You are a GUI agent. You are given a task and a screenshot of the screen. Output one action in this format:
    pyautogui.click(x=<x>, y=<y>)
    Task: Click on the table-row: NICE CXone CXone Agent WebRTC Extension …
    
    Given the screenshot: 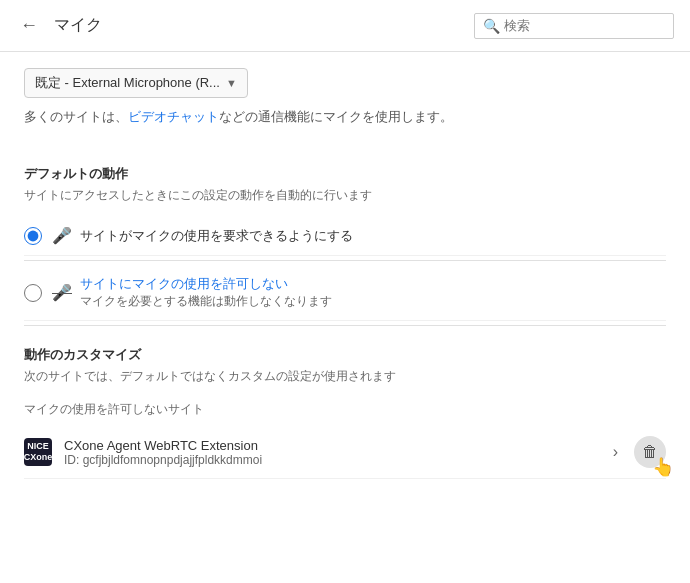 What is the action you would take?
    pyautogui.click(x=345, y=452)
    